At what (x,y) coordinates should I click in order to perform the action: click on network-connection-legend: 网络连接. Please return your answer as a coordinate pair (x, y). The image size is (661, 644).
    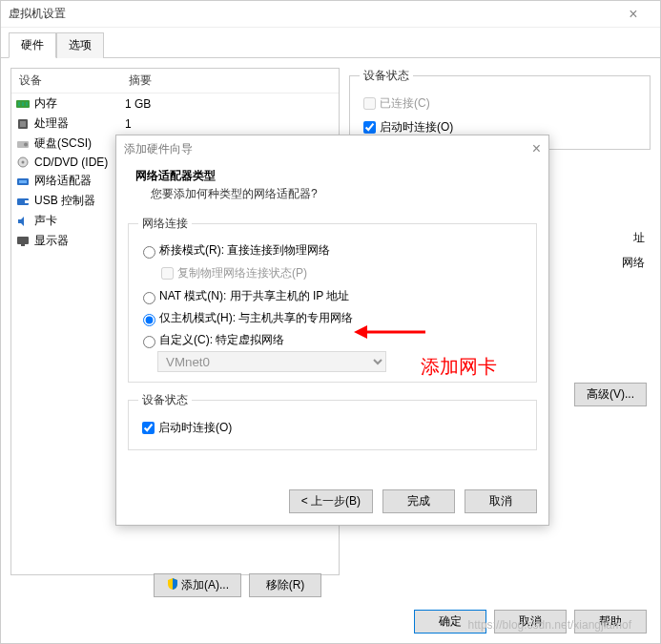
    Looking at the image, I should click on (165, 223).